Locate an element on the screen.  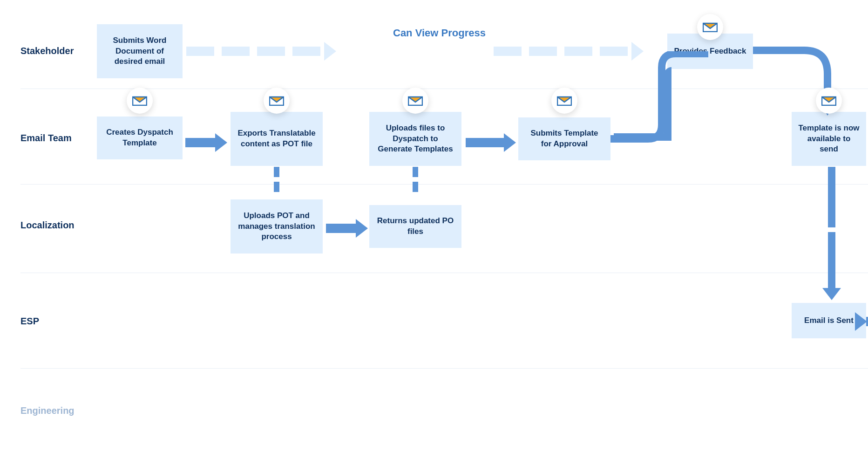
box-email-submits-approval: Submits Template for Approval is located at coordinates (564, 139).